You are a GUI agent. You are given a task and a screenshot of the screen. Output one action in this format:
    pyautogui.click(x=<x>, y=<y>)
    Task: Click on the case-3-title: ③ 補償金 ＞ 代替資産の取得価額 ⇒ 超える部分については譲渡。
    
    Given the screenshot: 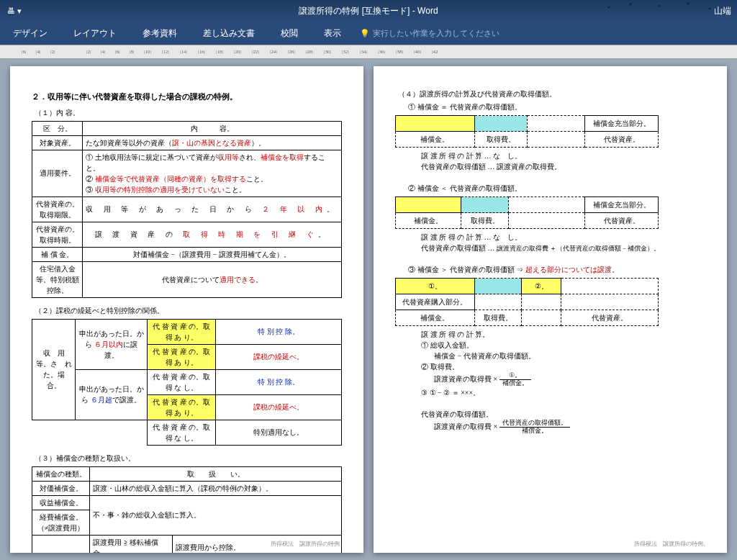 What is the action you would take?
    pyautogui.click(x=557, y=269)
    